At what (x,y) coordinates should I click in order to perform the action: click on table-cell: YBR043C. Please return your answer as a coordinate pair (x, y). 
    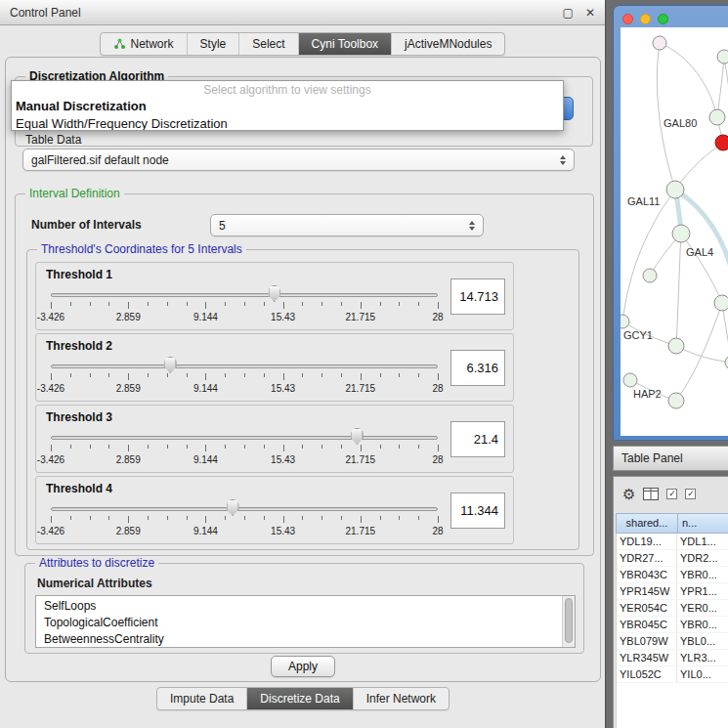
    Looking at the image, I should click on (647, 575).